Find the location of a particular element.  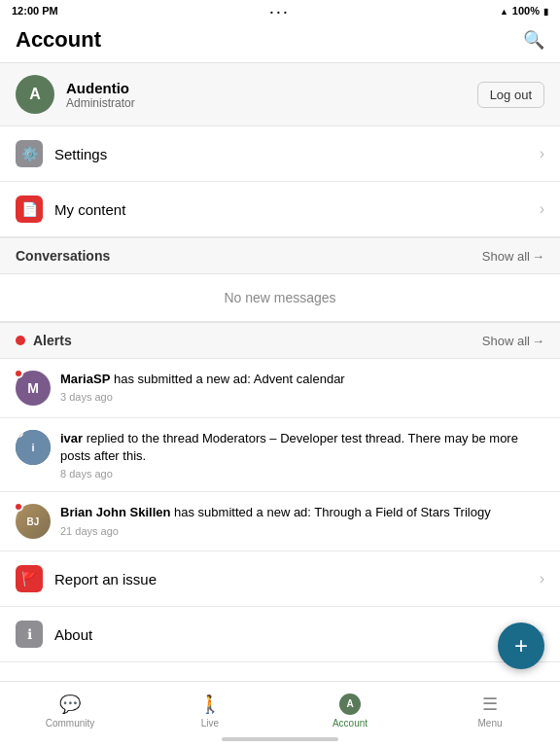

alert-time-1: 3 days ago is located at coordinates (302, 397).